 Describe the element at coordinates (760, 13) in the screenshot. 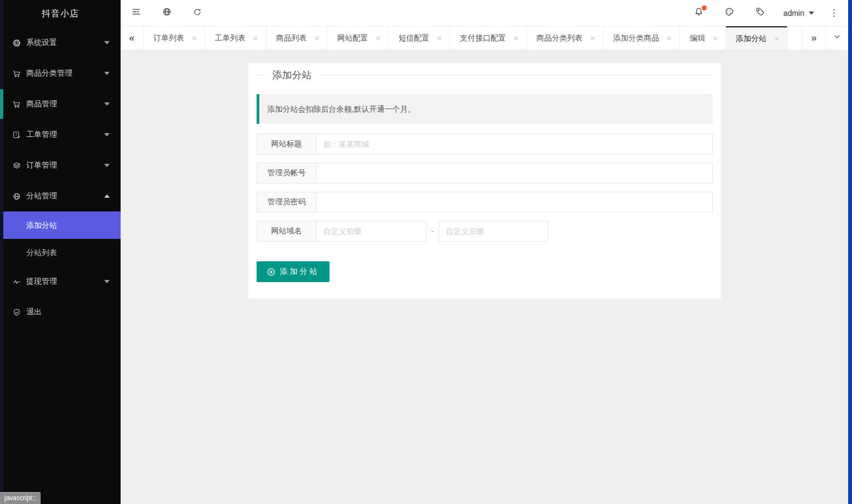

I see `clear-cache-button` at that location.